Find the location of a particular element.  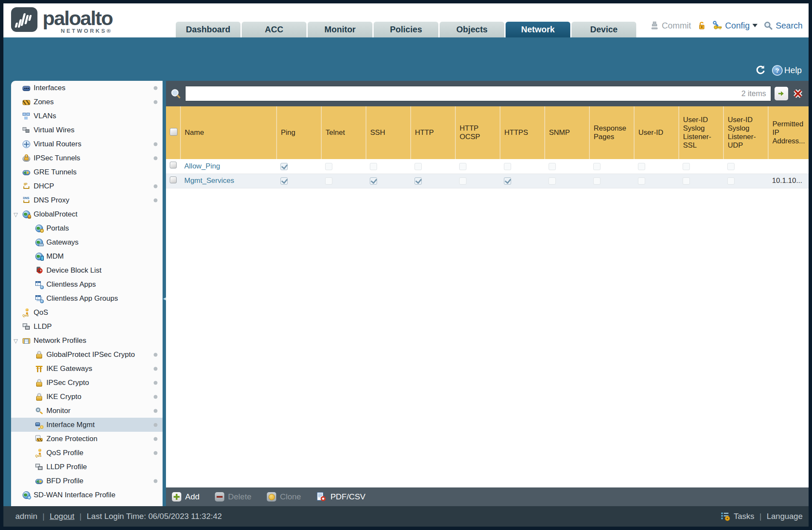

col-header-name: Name is located at coordinates (229, 133).